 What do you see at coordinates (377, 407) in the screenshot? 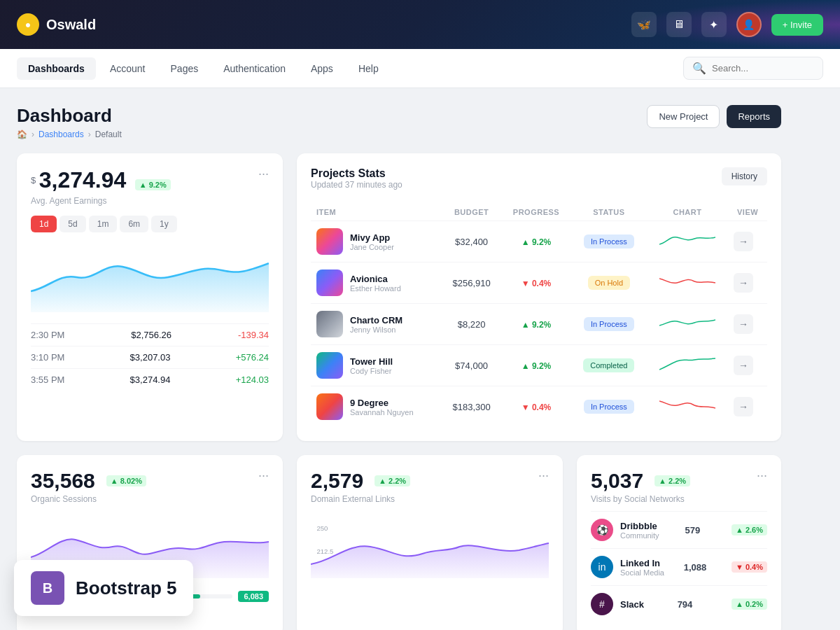
I see `project-item-9degree: 9 Degree Savannah Nguyen` at bounding box center [377, 407].